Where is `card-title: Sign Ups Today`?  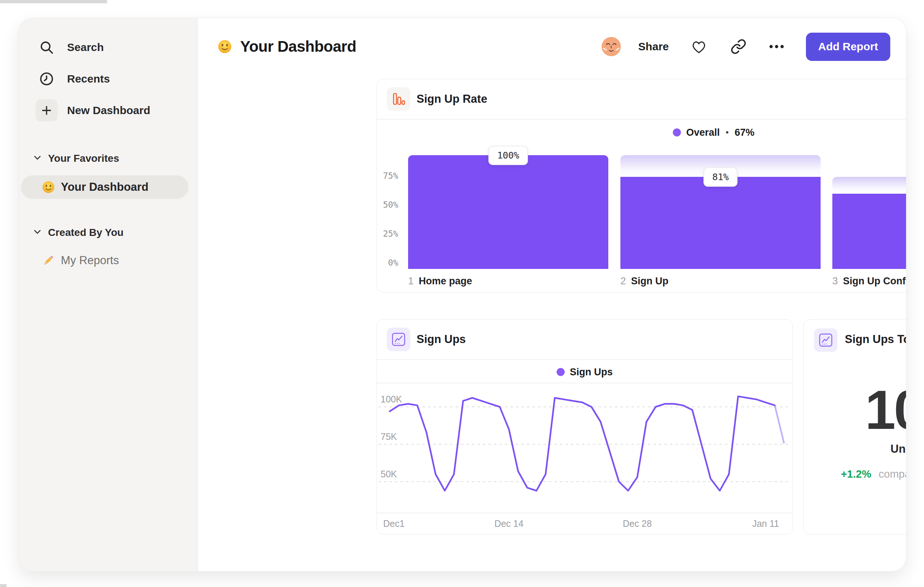
card-title: Sign Ups Today is located at coordinates (876, 339).